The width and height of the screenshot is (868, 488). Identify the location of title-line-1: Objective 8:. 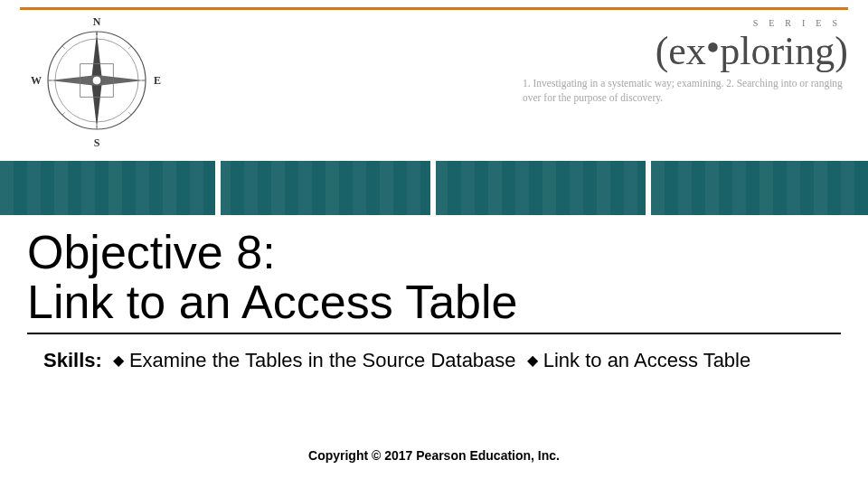
(434, 253).